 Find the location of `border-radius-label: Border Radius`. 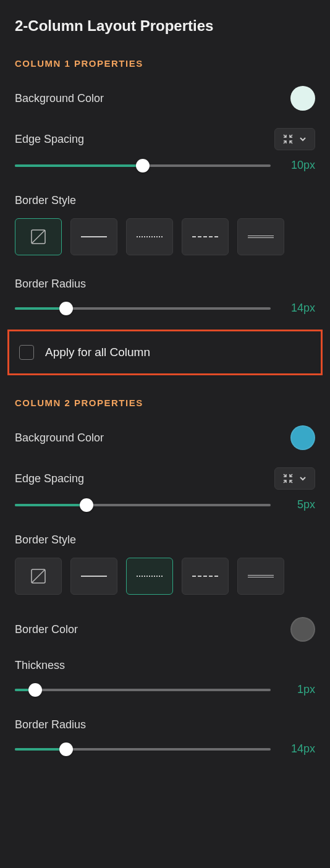

border-radius-label: Border Radius is located at coordinates (165, 284).